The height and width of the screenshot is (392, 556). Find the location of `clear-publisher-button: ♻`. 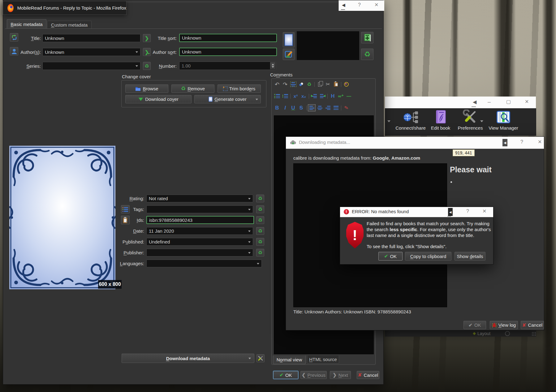

clear-publisher-button: ♻ is located at coordinates (260, 252).